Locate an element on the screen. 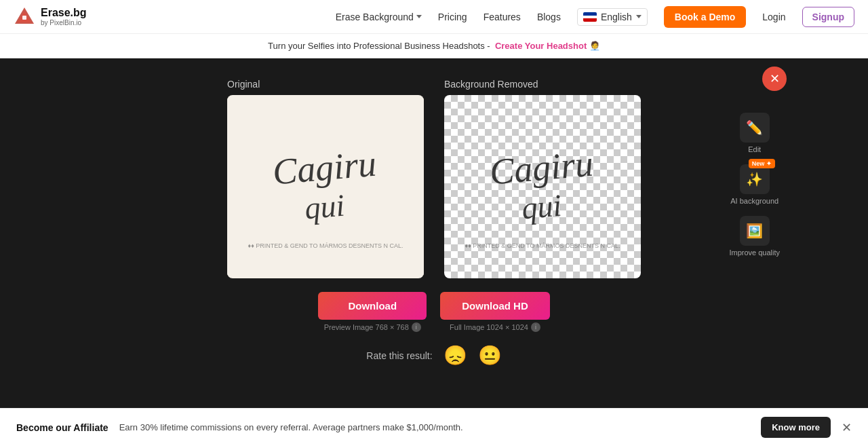  lang-label: English is located at coordinates (616, 17).